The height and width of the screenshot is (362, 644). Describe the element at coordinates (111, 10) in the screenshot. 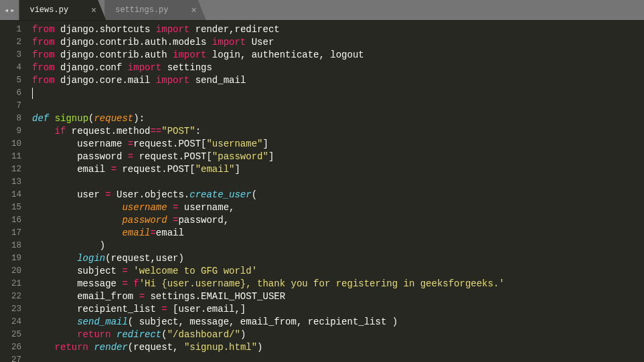

I see `tabs-container: views.py × settings.py ×` at that location.